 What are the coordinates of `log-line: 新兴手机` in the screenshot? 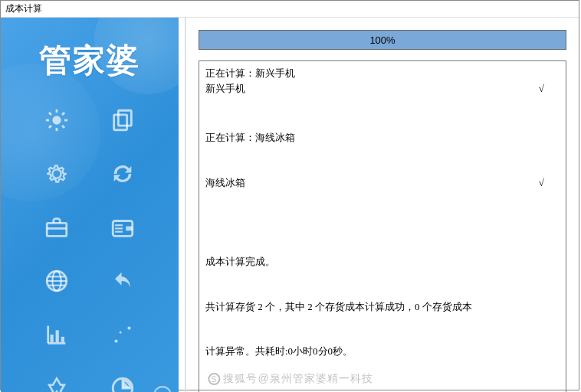 It's located at (225, 89).